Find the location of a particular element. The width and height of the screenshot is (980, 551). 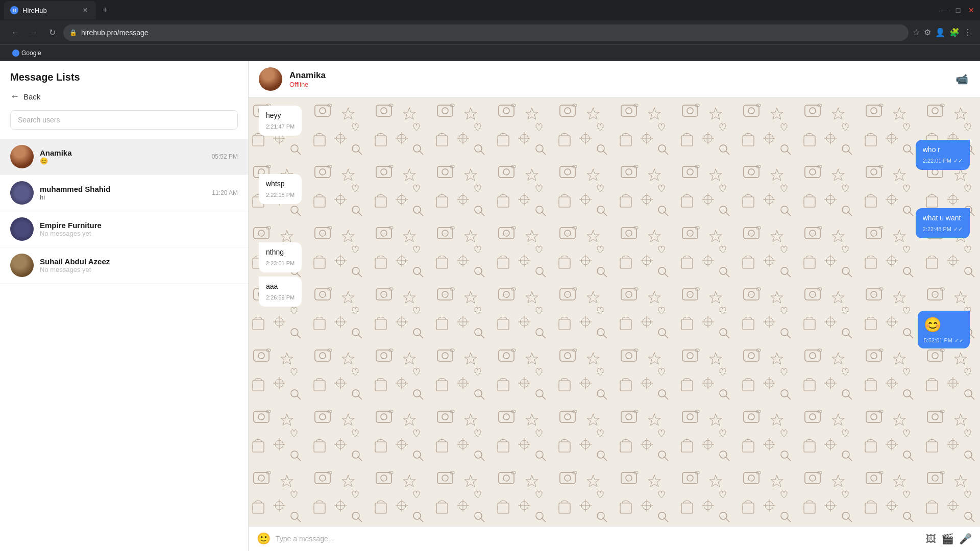

contact-item-empire: Empire Furniture No messages yet is located at coordinates (124, 230).